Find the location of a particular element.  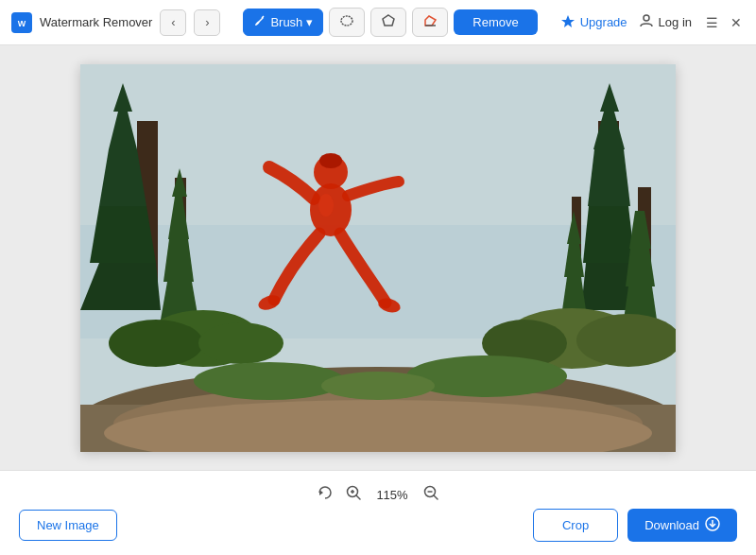

zoom-out-button is located at coordinates (431, 494).